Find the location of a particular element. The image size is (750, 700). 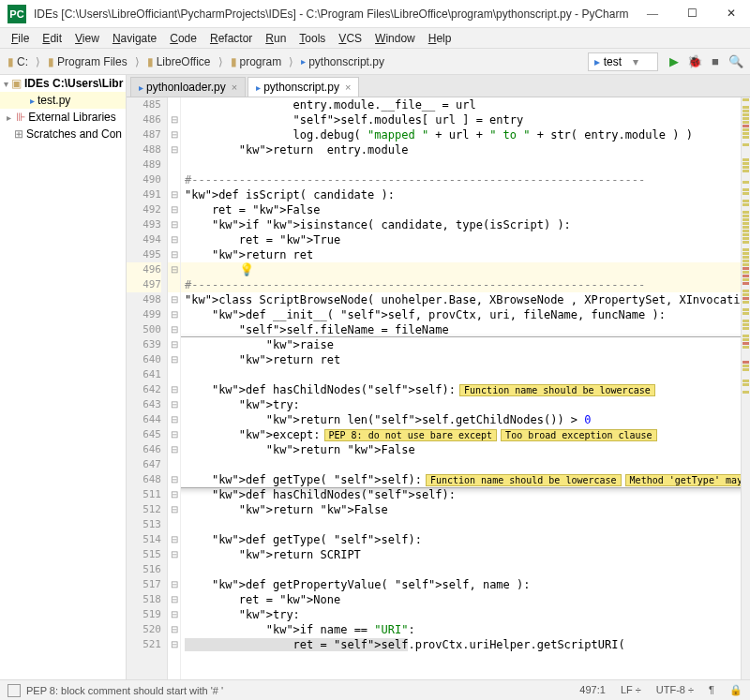

menu-edit: Edit is located at coordinates (52, 38).